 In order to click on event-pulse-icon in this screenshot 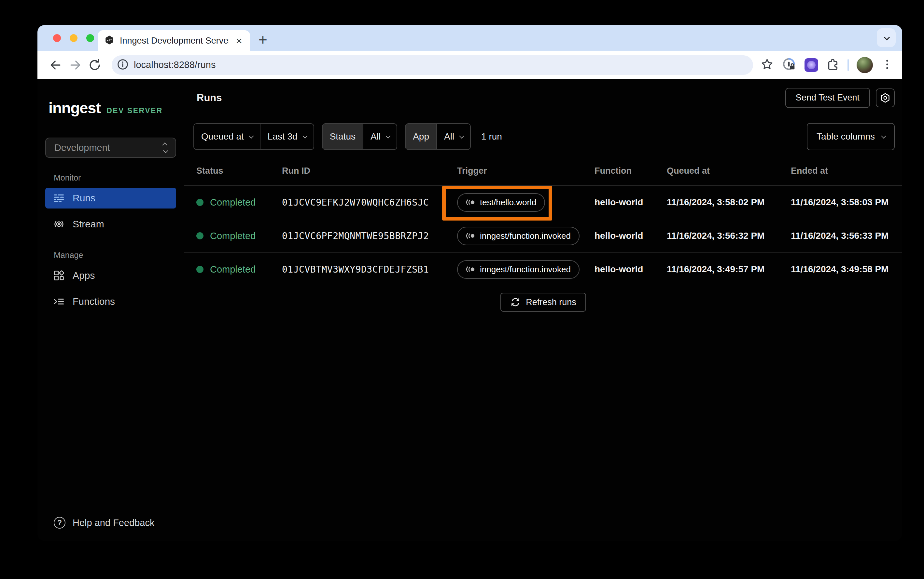, I will do `click(471, 236)`.